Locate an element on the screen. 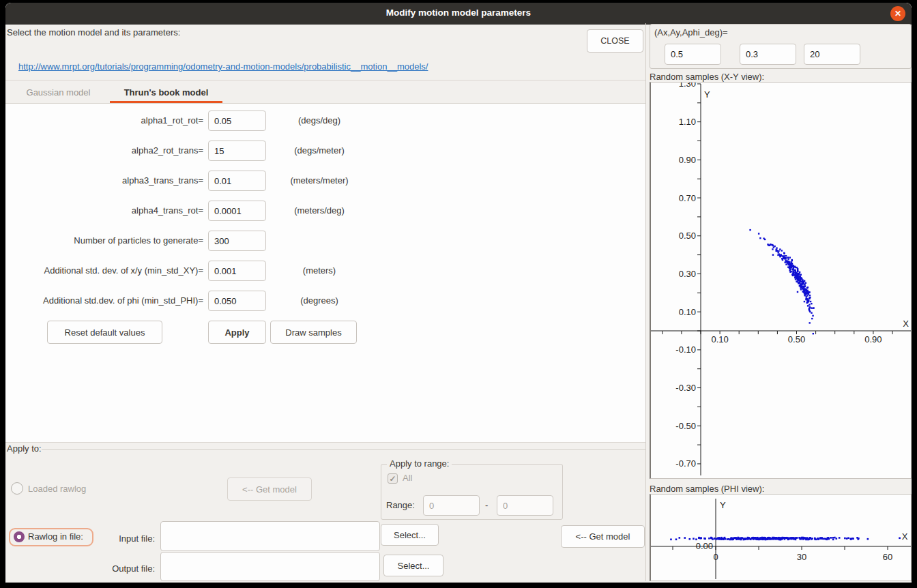  alpha1-label: alpha1_rot_rot= is located at coordinates (104, 120).